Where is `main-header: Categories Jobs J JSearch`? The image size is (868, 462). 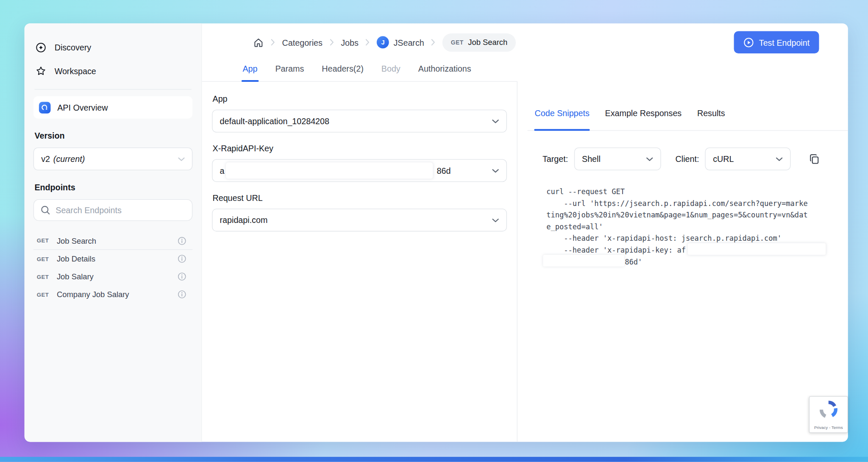 main-header: Categories Jobs J JSearch is located at coordinates (525, 40).